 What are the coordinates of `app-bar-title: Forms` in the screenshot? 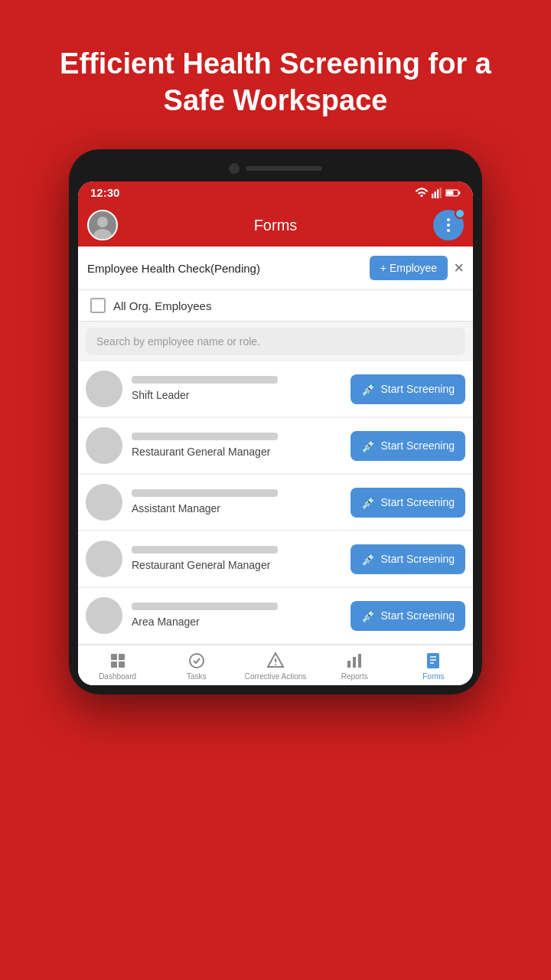 It's located at (276, 225).